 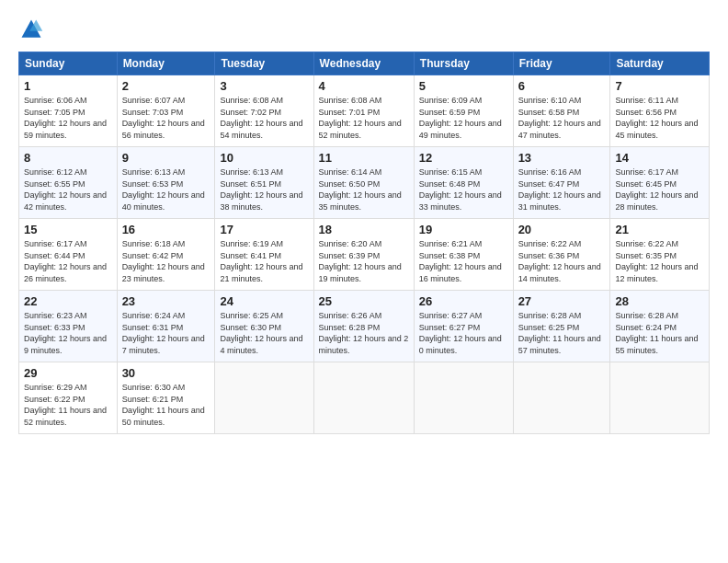 What do you see at coordinates (65, 118) in the screenshot?
I see `day-info: Sunrise: 6:06 AMSunset: 7:05 PMDaylight:…` at bounding box center [65, 118].